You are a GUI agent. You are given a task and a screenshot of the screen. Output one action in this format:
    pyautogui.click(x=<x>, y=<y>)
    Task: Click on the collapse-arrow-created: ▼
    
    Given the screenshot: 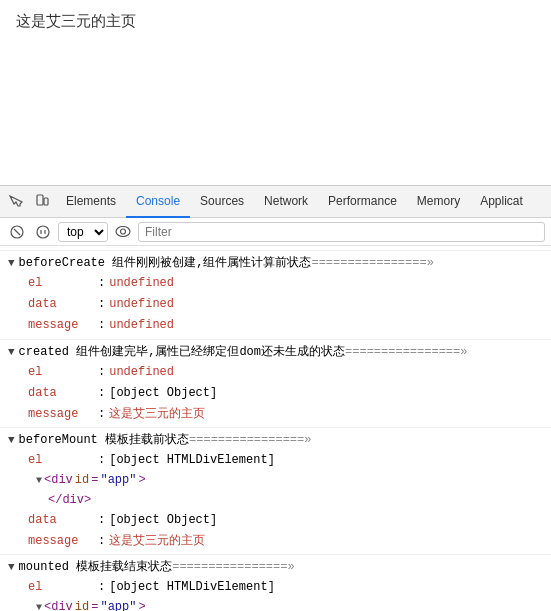 What is the action you would take?
    pyautogui.click(x=12, y=352)
    